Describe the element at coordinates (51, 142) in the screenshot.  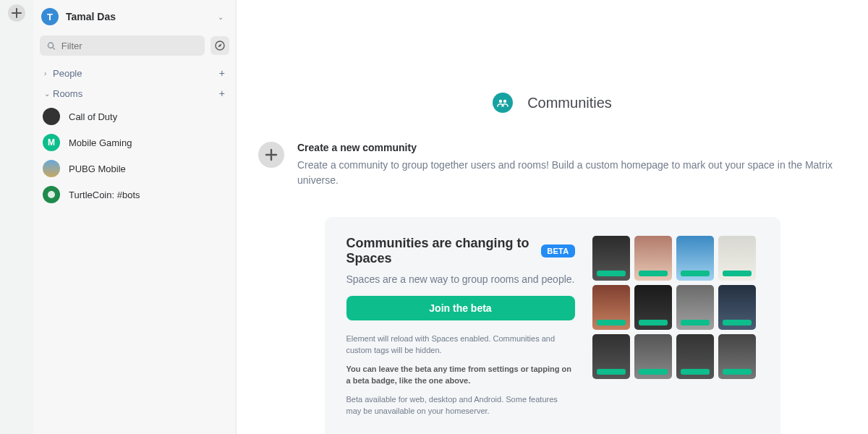
I see `room-avatar: M` at that location.